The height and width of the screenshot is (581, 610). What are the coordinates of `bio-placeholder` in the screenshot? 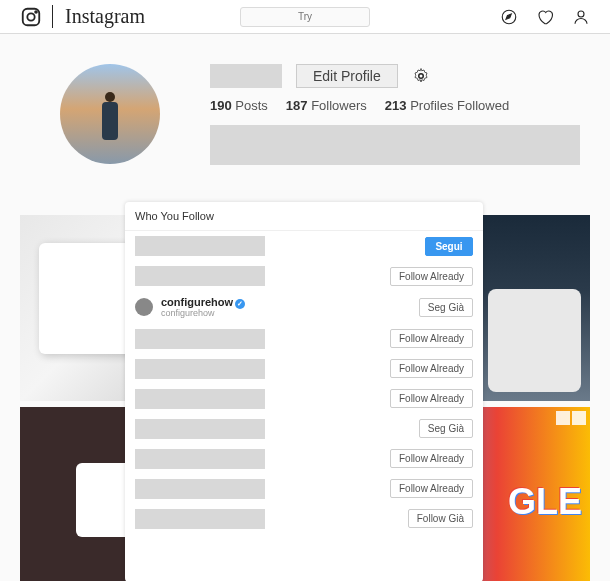 It's located at (395, 145).